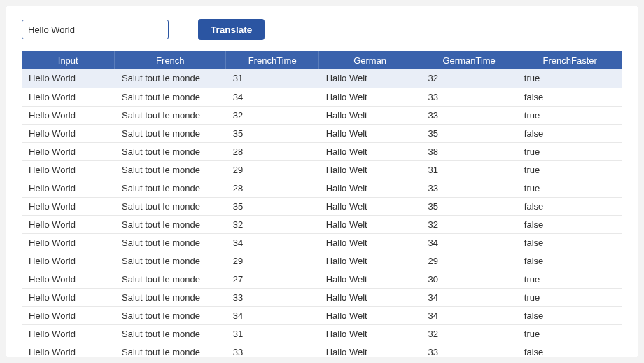  Describe the element at coordinates (95, 29) in the screenshot. I see `source-text-input` at that location.